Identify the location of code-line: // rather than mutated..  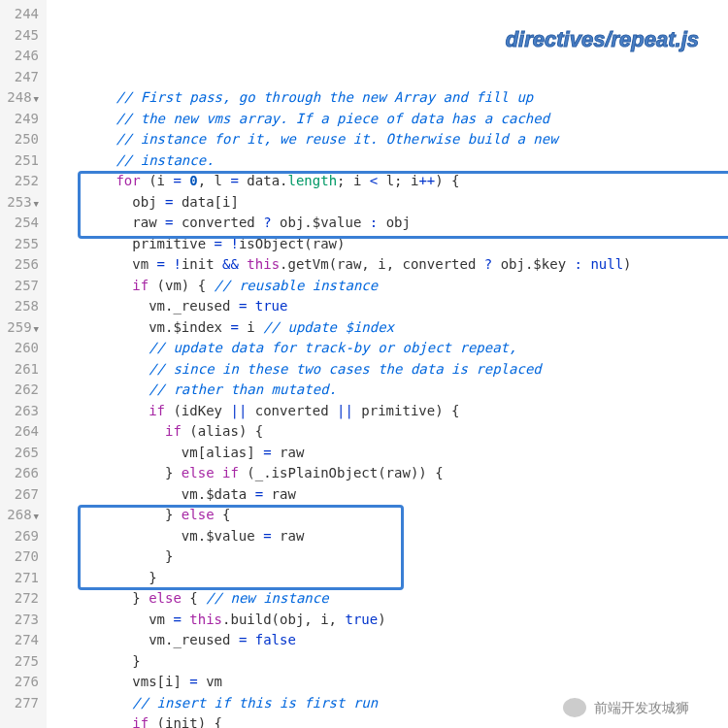
(389, 390).